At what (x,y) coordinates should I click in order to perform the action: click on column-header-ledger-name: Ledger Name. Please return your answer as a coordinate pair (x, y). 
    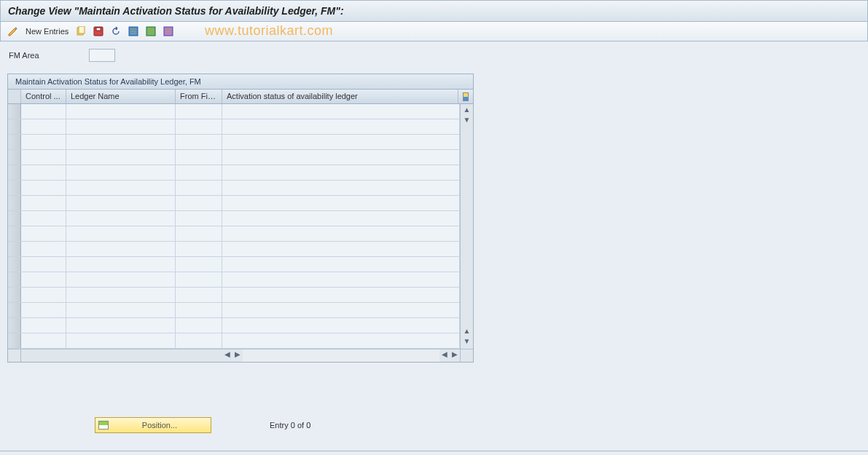
    Looking at the image, I should click on (121, 96).